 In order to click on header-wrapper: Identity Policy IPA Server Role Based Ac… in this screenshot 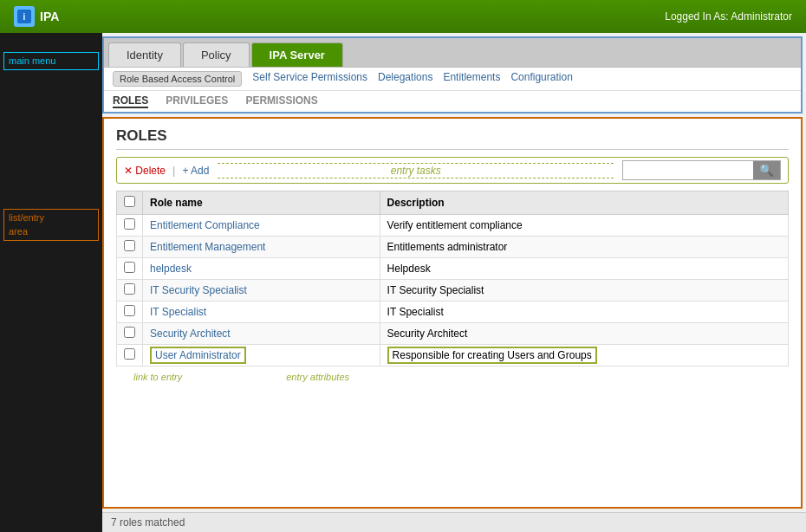, I will do `click(452, 75)`.